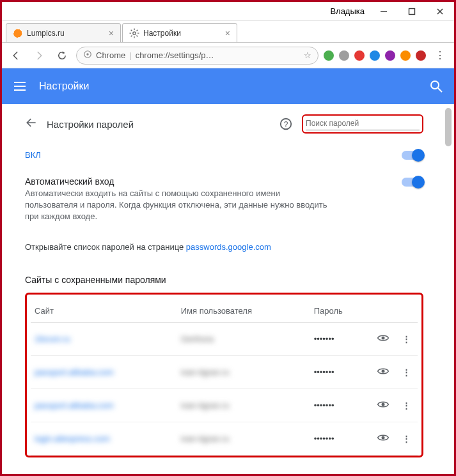  I want to click on password-search-field, so click(363, 124).